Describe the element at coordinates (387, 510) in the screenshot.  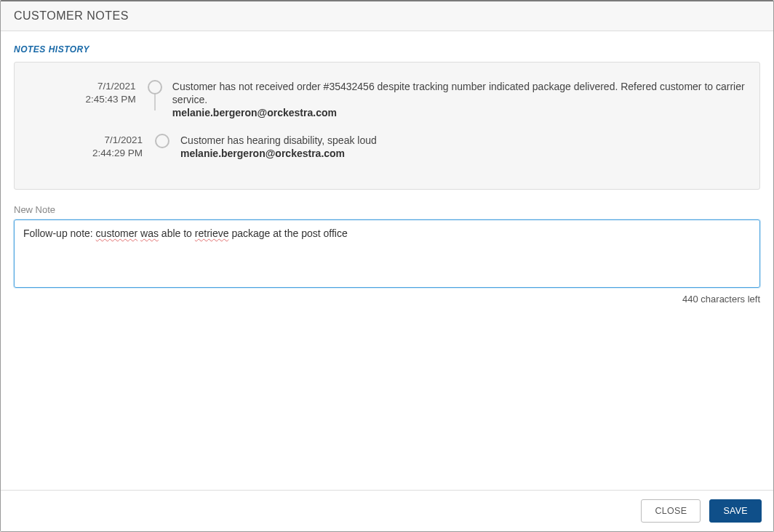
I see `dialog-footer: CLOSE SAVE` at that location.